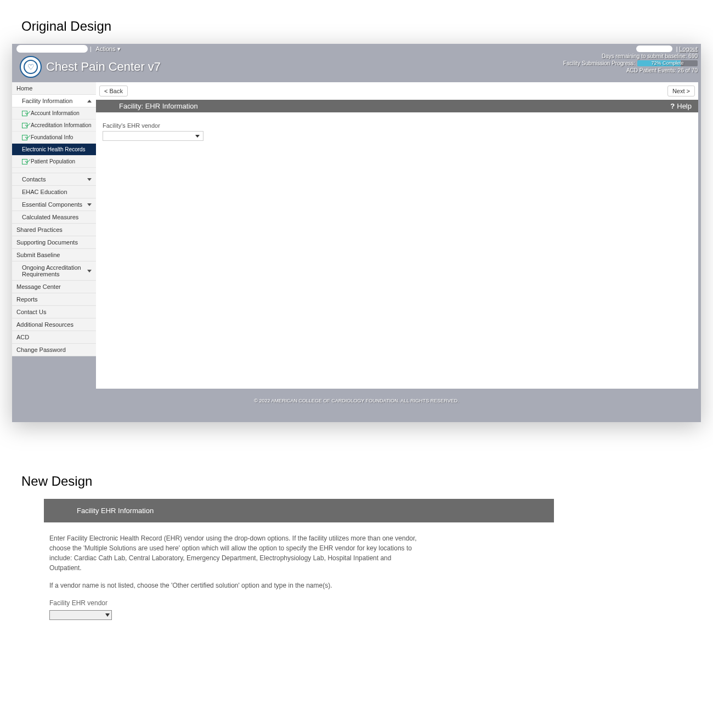 The image size is (713, 728). Describe the element at coordinates (54, 237) in the screenshot. I see `sidebar: Home Facility Information Account Inform…` at that location.